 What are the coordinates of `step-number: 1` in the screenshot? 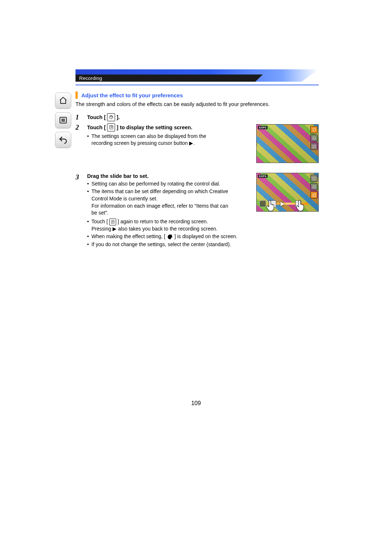 It's located at (79, 117).